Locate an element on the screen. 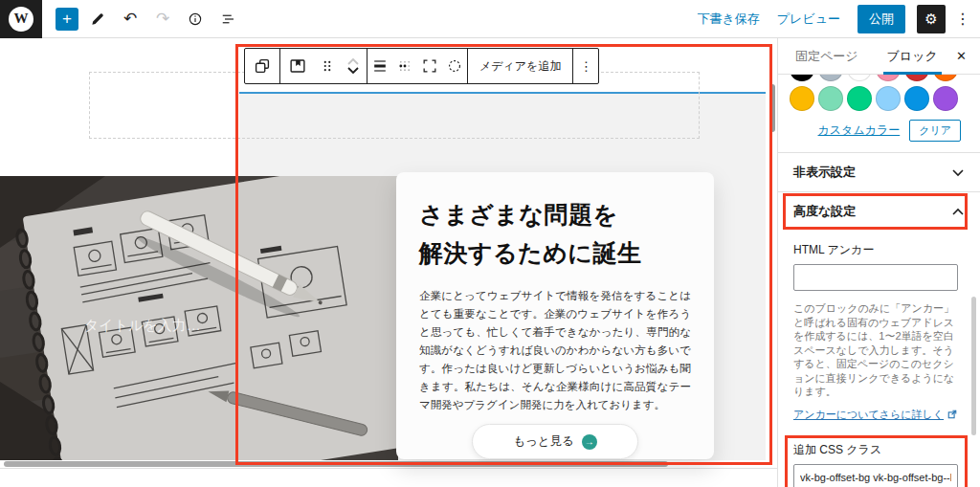 Image resolution: width=980 pixels, height=487 pixels. anchor-docs-link-label: アンカーについてさらに詳しく is located at coordinates (869, 415).